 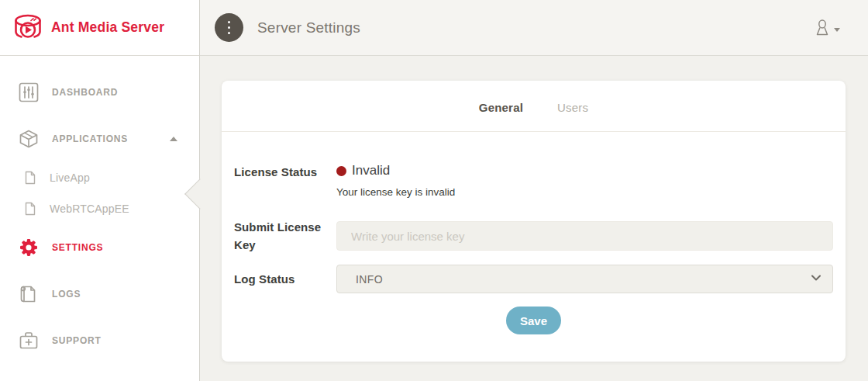 What do you see at coordinates (78, 248) in the screenshot?
I see `sidebar-item-label: SETTINGS` at bounding box center [78, 248].